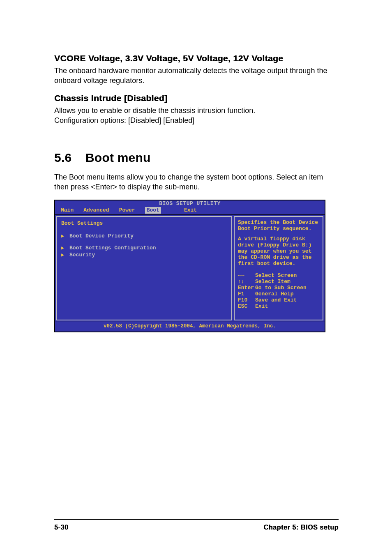 Image resolution: width=392 pixels, height=555 pixels. What do you see at coordinates (144, 268) in the screenshot?
I see `bios-left-panel: Boot Settings ▶Boot Device Priority ▶Boo…` at bounding box center [144, 268].